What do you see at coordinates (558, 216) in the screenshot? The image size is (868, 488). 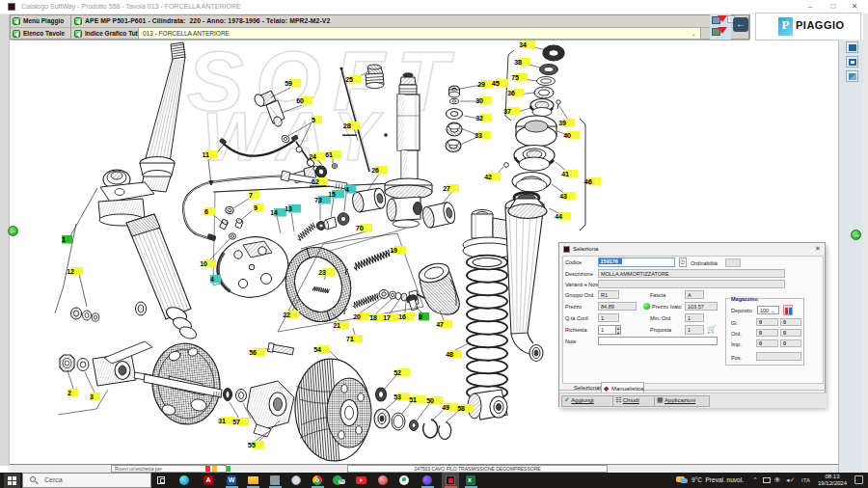 I see `svg-text: 44` at bounding box center [558, 216].